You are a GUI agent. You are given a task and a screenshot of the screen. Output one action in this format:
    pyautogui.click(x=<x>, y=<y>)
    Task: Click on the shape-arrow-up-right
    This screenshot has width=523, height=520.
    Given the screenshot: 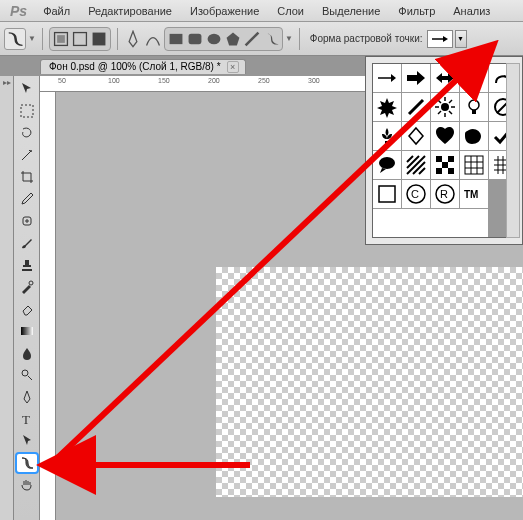 What is the action you would take?
    pyautogui.click(x=474, y=78)
    